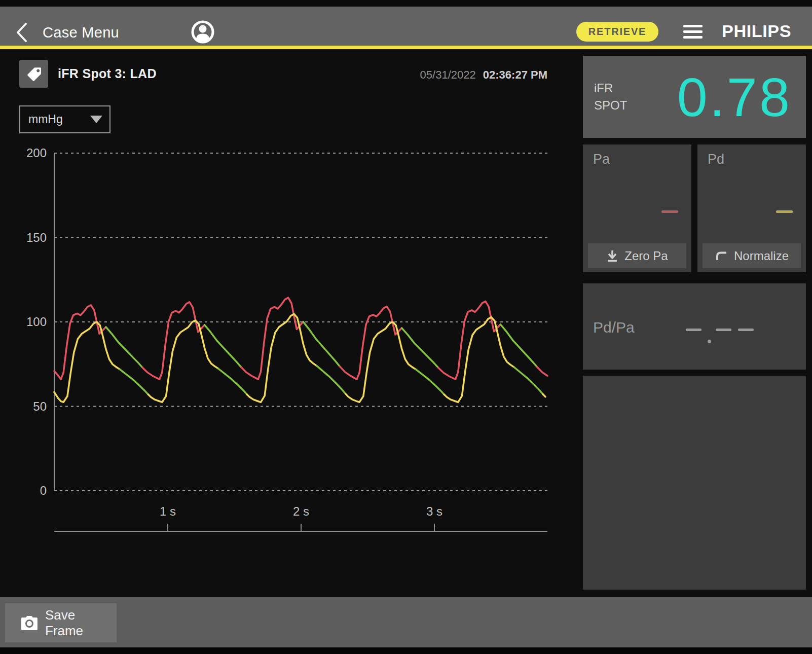 This screenshot has height=654, width=812. What do you see at coordinates (67, 32) in the screenshot?
I see `back-button: Case Menu` at bounding box center [67, 32].